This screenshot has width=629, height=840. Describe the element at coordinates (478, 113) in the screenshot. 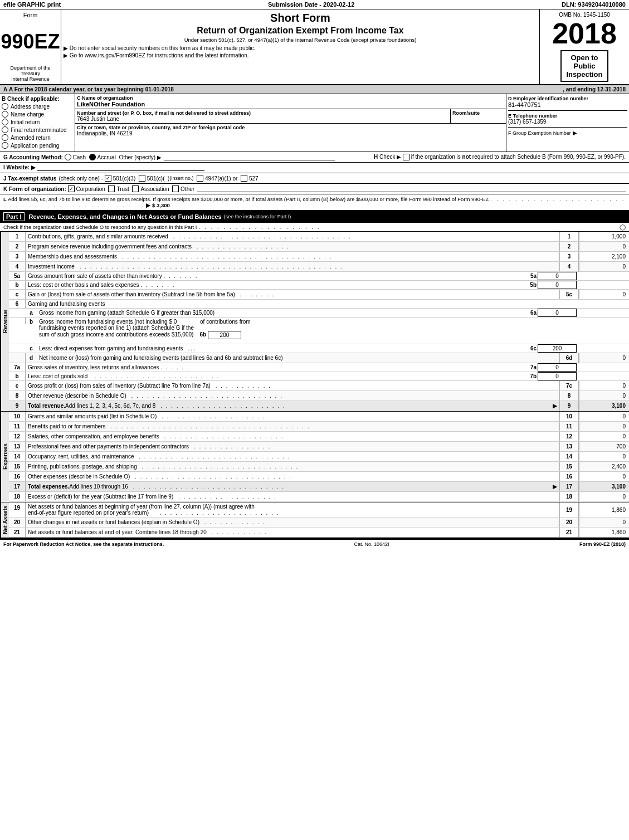

I see `room-suite-label: Room/suite` at that location.